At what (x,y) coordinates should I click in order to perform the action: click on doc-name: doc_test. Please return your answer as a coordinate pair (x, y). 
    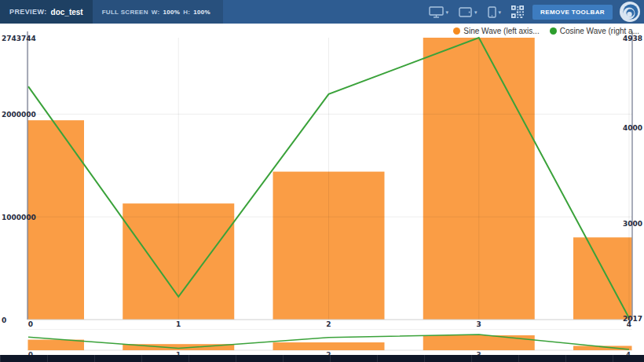
    Looking at the image, I should click on (68, 13).